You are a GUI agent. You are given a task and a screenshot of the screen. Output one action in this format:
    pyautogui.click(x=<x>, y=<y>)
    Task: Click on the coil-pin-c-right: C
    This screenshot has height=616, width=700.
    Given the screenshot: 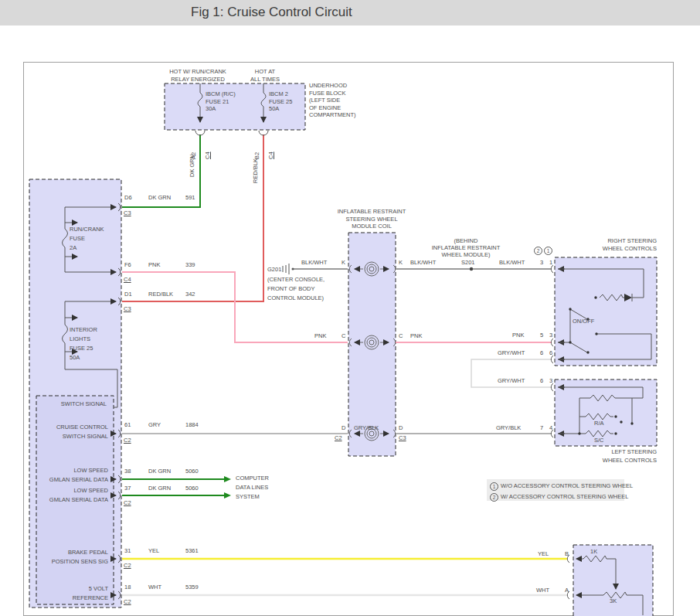 What is the action you would take?
    pyautogui.click(x=400, y=336)
    